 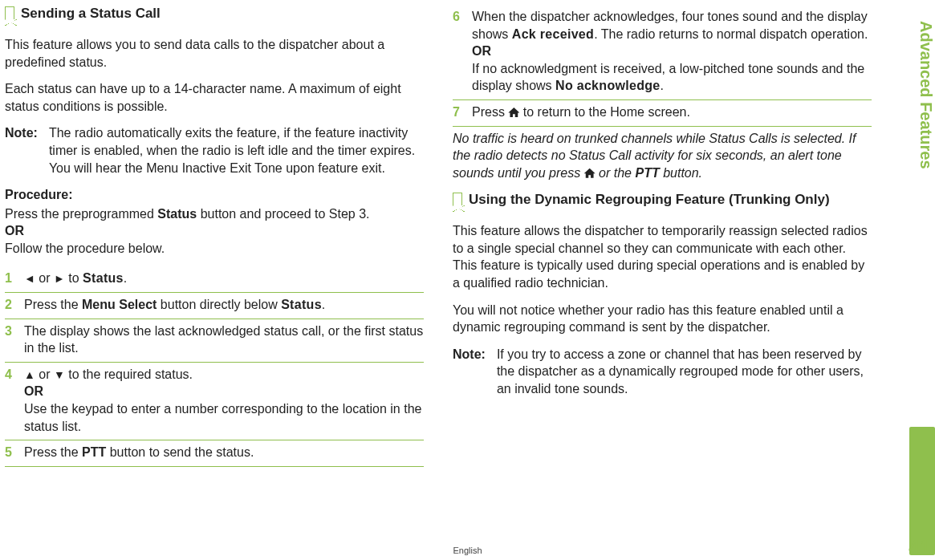 What do you see at coordinates (214, 401) in the screenshot?
I see `step-4: 4 ▲ or ▼ to the required status. OR Use …` at bounding box center [214, 401].